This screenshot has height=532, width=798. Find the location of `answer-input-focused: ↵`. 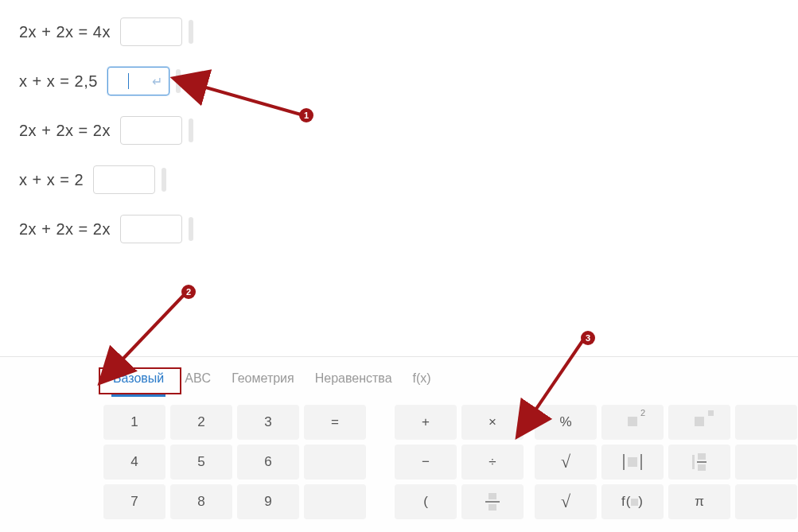

answer-input-focused: ↵ is located at coordinates (138, 81).